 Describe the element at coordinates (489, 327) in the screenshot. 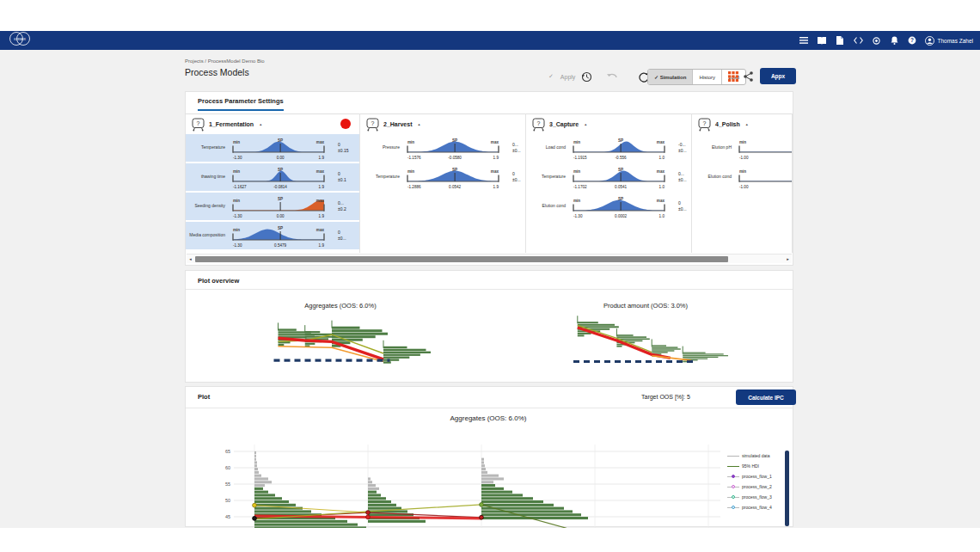

I see `plot-overview-panel: Plot overview Aggregates (OOS: 6.0%) Pro…` at that location.